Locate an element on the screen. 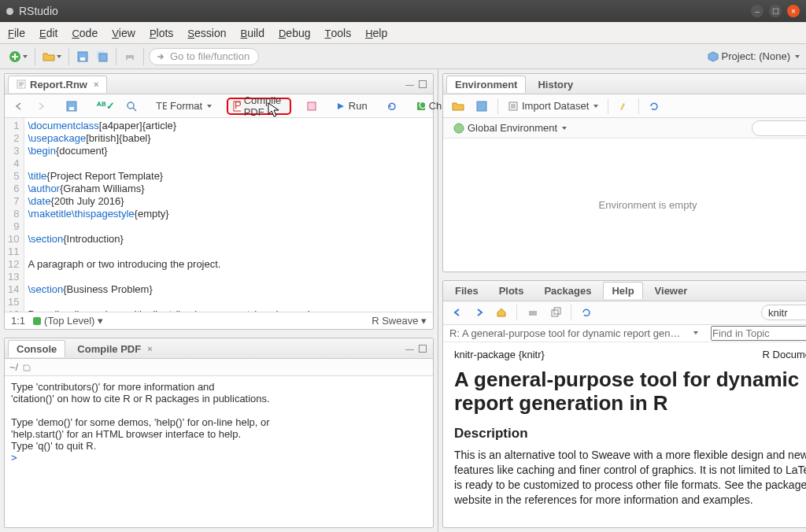 This screenshot has height=532, width=806. help-context-menu is located at coordinates (696, 333).